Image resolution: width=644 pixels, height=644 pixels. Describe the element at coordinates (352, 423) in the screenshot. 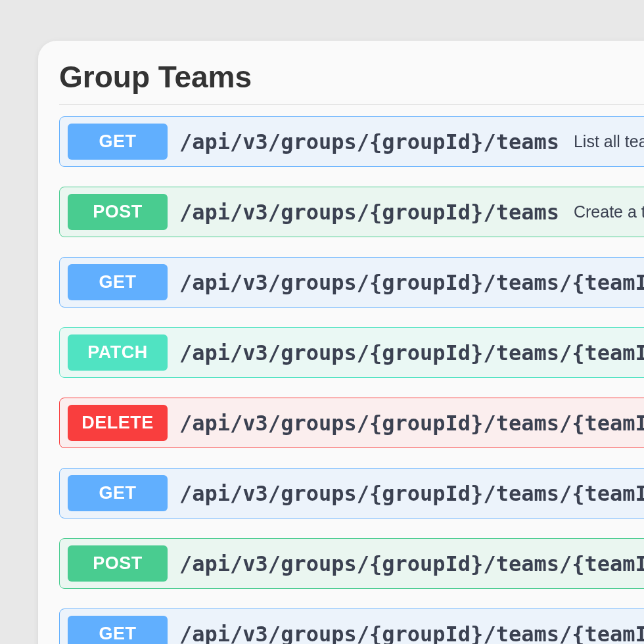

I see `operation-row: DELETE /api/v3/groups/{groupId}/teams/{t…` at that location.